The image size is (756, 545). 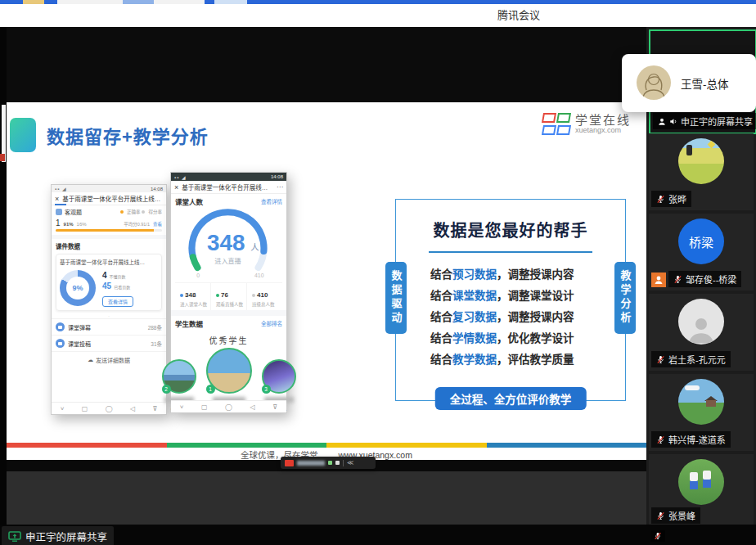 What do you see at coordinates (15, 537) in the screenshot?
I see `screen-share-icon` at bounding box center [15, 537].